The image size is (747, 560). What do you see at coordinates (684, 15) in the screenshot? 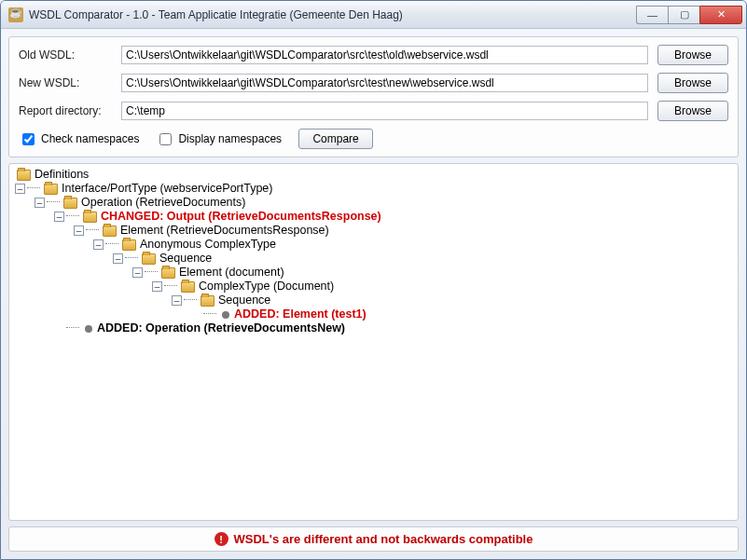
I see `maximize-button: ▢` at bounding box center [684, 15].